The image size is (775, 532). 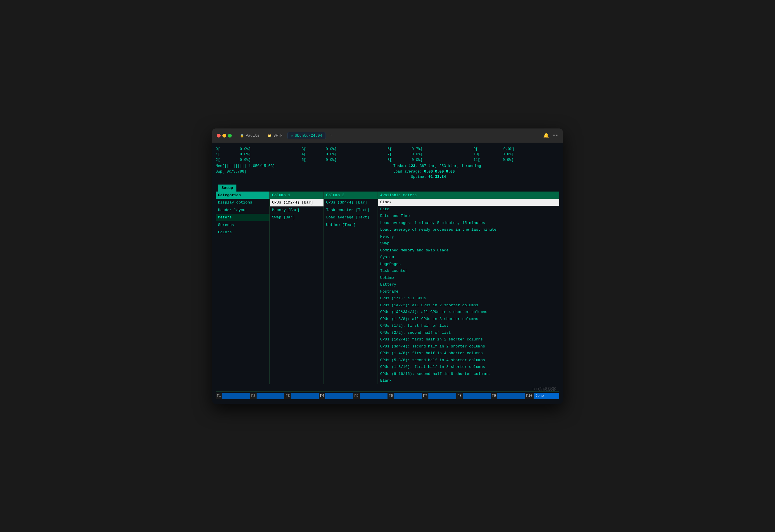 I want to click on col2-item-2: Load average [Text], so click(x=351, y=217).